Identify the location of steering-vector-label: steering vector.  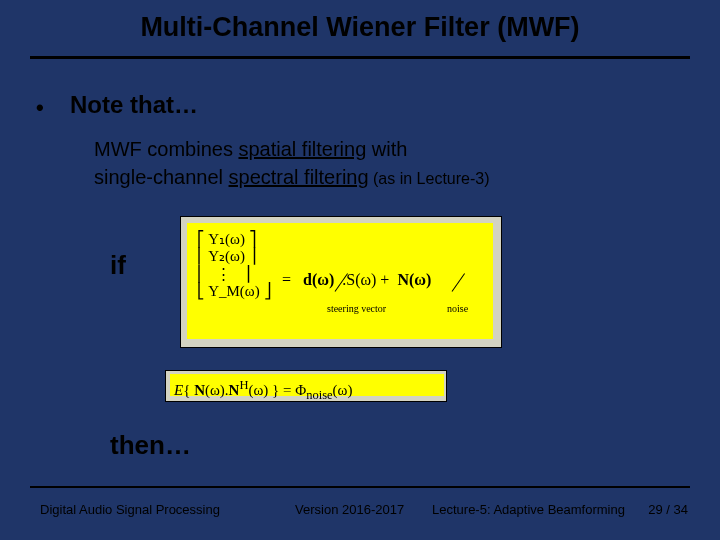
(356, 308).